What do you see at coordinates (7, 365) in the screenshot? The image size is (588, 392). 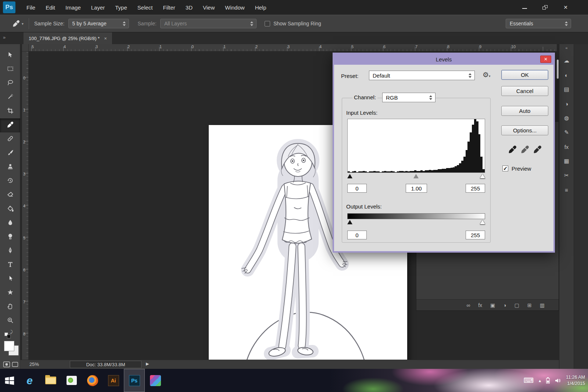 I see `quick-mask-button` at bounding box center [7, 365].